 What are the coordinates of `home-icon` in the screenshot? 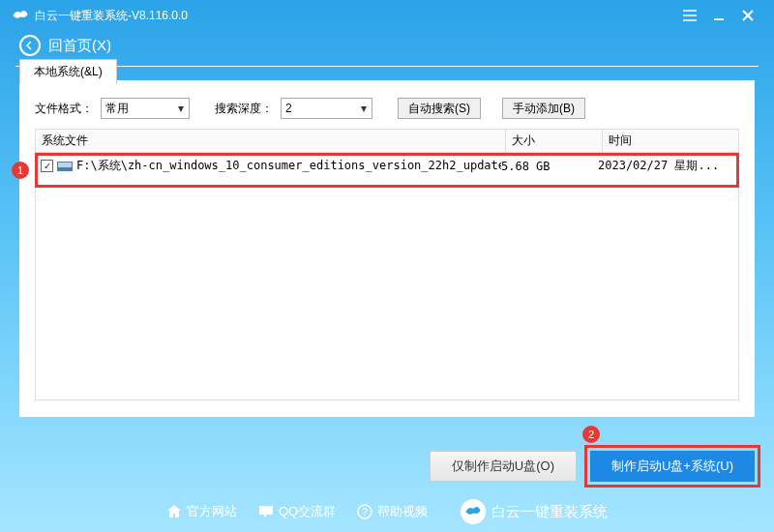 It's located at (174, 512).